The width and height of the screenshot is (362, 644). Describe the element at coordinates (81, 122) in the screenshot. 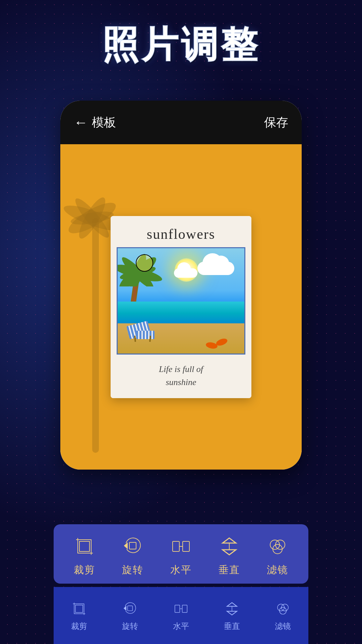

I see `back-arrow-icon: ←` at that location.